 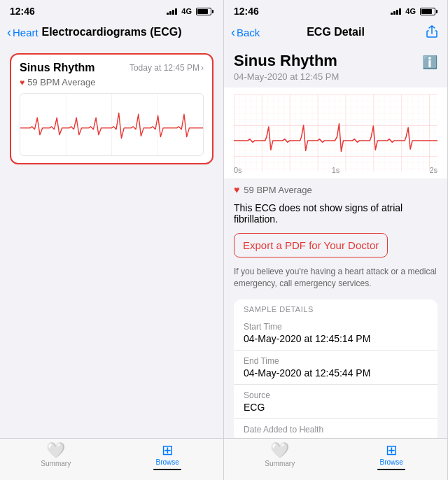 What do you see at coordinates (238, 170) in the screenshot?
I see `time-label-0: 0s` at bounding box center [238, 170].